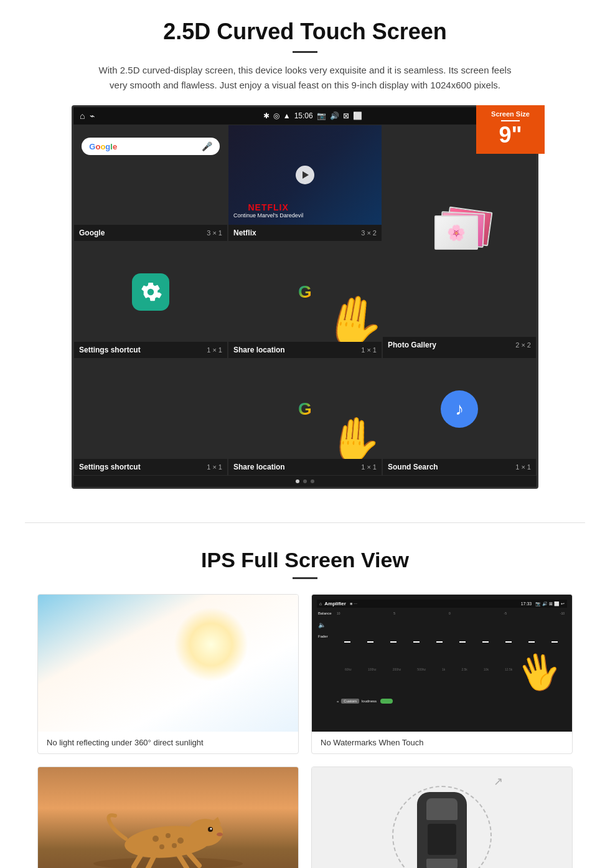 This screenshot has width=610, height=868. What do you see at coordinates (151, 183) in the screenshot?
I see `app-cell-google: Google 🎤 Google 3 × 1` at bounding box center [151, 183].